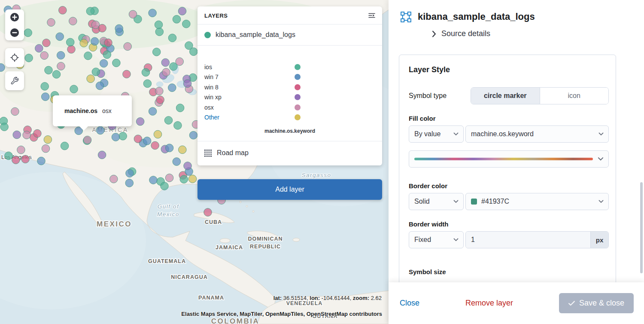  What do you see at coordinates (290, 35) in the screenshot?
I see `layer-row: kibana_sample_data_logs` at bounding box center [290, 35].